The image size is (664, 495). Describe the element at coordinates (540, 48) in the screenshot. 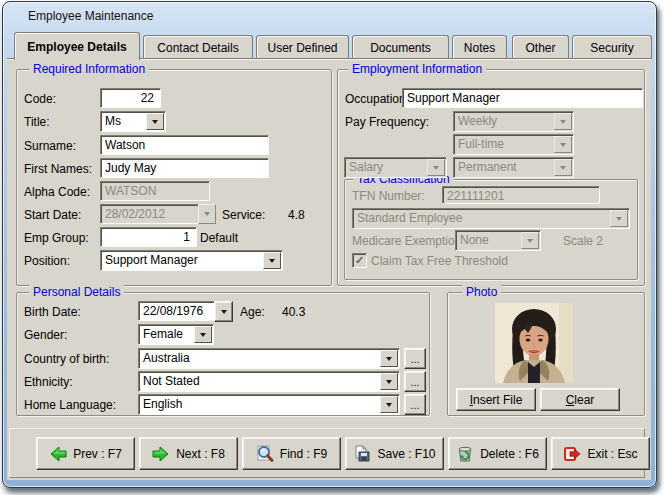

I see `tab-label: Other` at that location.